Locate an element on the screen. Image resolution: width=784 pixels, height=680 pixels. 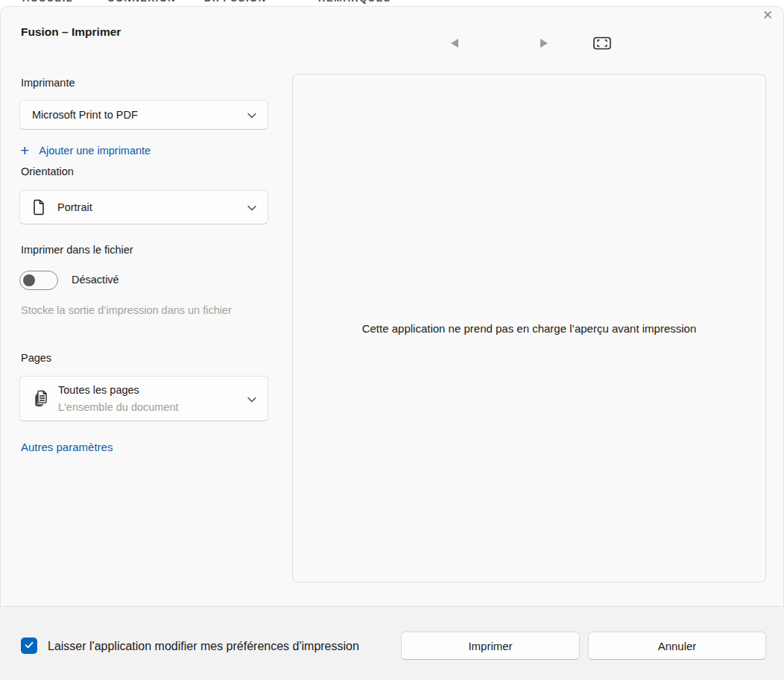
print-to-file-description: Stocke la sortie d’impression dans un fi… is located at coordinates (133, 310).